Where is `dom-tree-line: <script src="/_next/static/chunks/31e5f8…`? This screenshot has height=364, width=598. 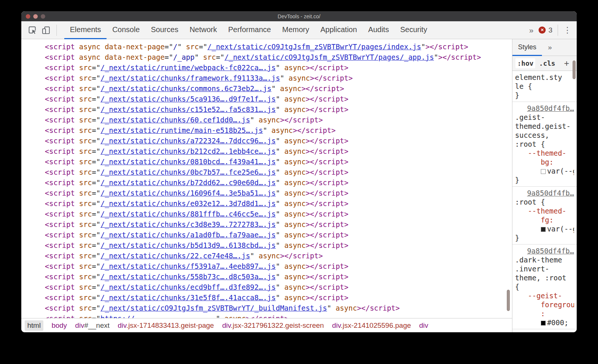
dom-tree-line: <script src="/_next/static/chunks/31e5f8… is located at coordinates (278, 298).